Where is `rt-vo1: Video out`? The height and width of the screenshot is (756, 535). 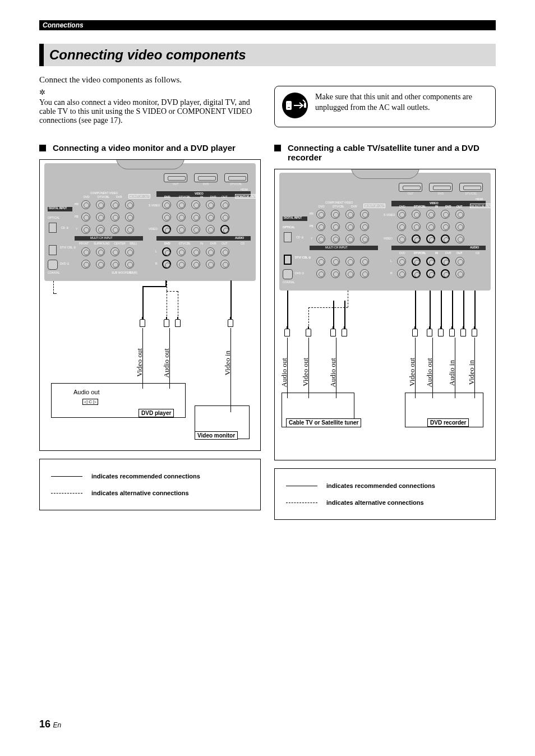
rt-vo1: Video out is located at coordinates (306, 372).